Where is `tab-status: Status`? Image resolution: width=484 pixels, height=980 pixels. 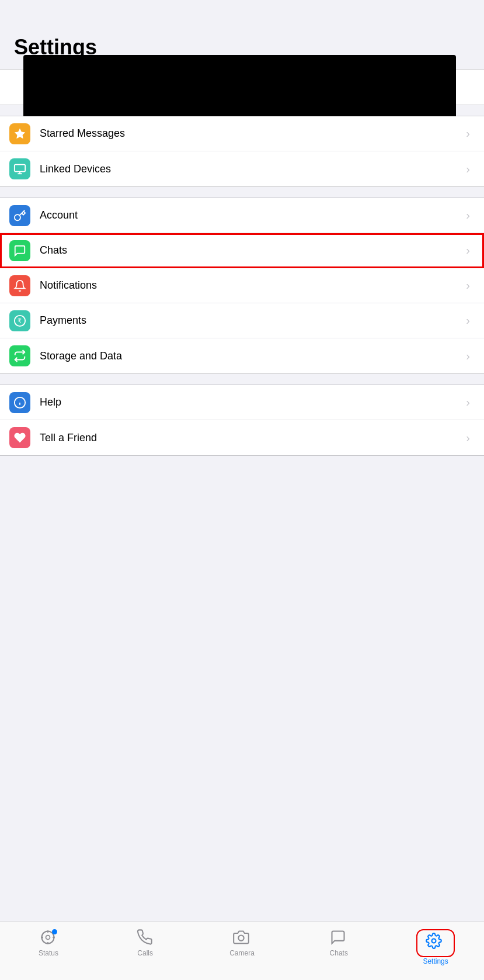 tab-status: Status is located at coordinates (48, 943).